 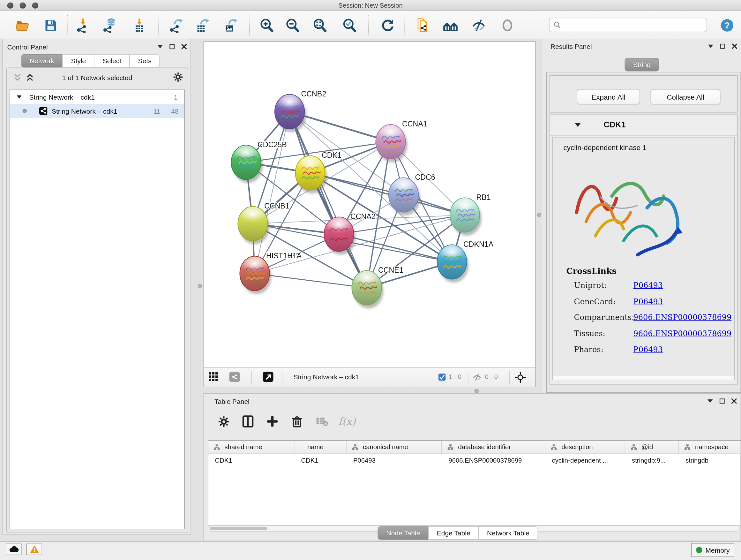 What do you see at coordinates (710, 447) in the screenshot?
I see `column-header-namespace: namespace` at bounding box center [710, 447].